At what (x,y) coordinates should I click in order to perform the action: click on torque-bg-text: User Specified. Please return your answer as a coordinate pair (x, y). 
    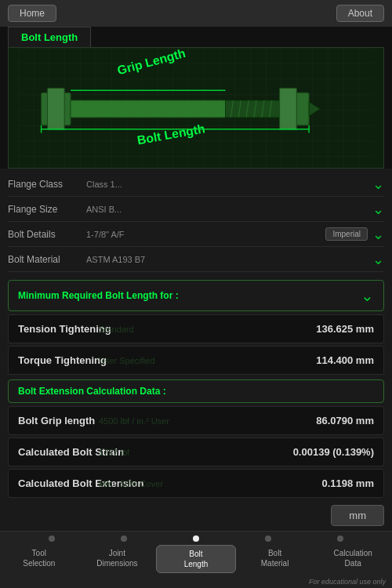
    Looking at the image, I should click on (127, 361).